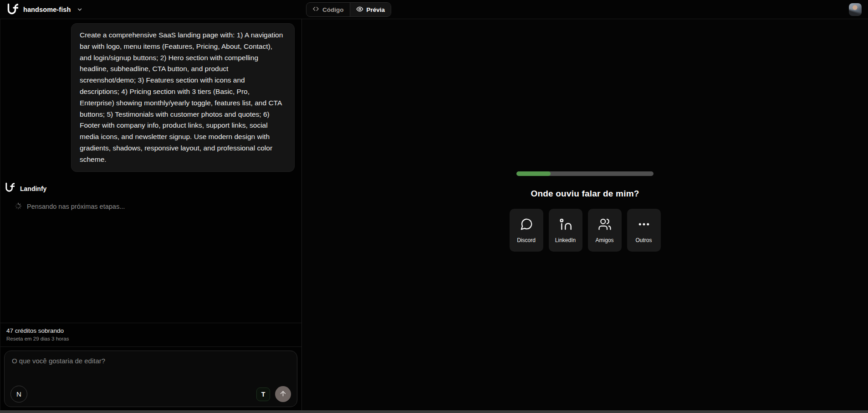 The width and height of the screenshot is (868, 413). I want to click on credits-info: 47 créditos sobrando Reseta em 29 dias 3…, so click(151, 335).